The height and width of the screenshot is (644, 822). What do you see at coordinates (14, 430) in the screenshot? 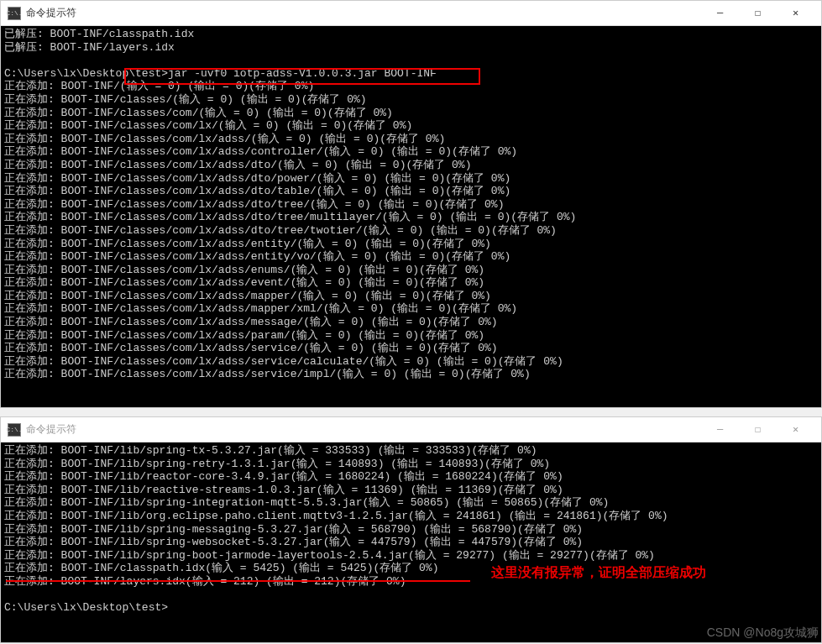
I see `cmd-icon-2: C:\.` at bounding box center [14, 430].